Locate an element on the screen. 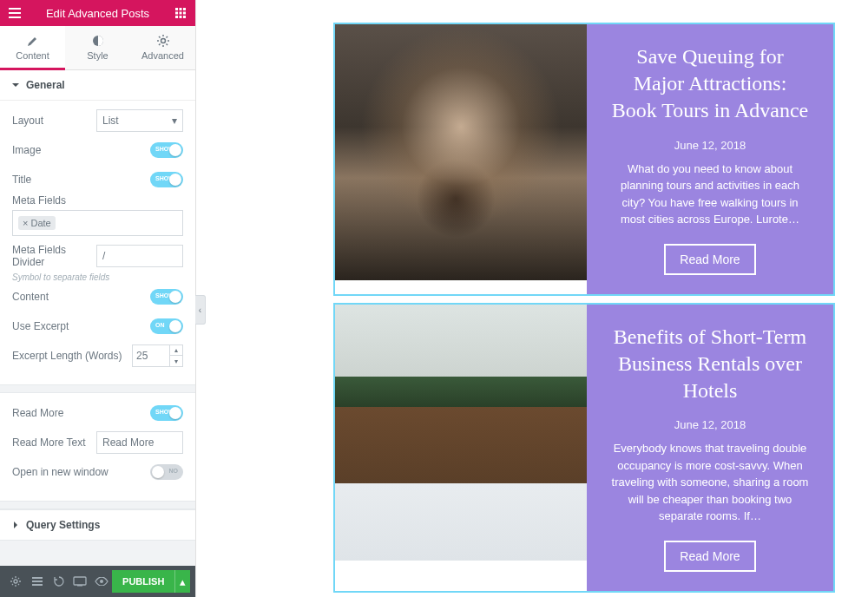 Image resolution: width=868 pixels, height=597 pixels. preview-icon is located at coordinates (101, 581).